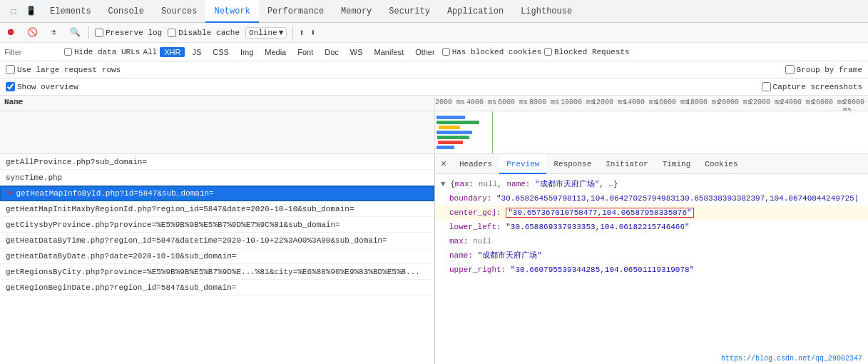  I want to click on has-blocked-cookies-checkbox, so click(446, 51).